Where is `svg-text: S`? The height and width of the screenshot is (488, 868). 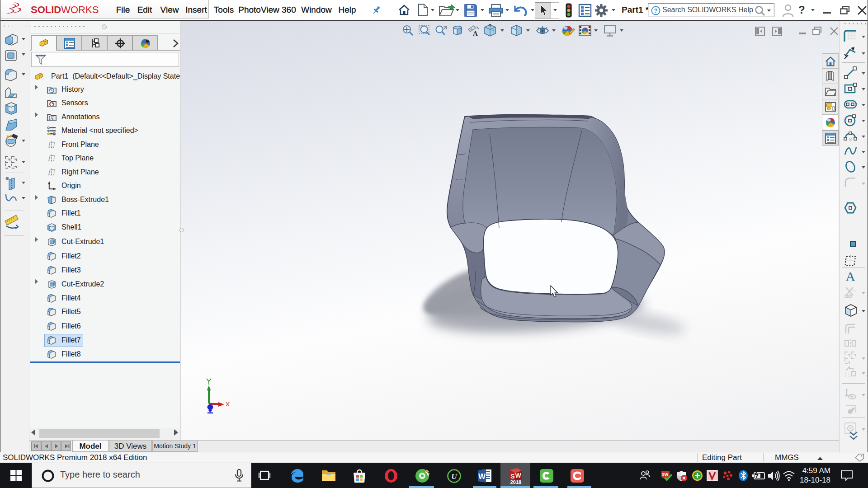 svg-text: S is located at coordinates (513, 476).